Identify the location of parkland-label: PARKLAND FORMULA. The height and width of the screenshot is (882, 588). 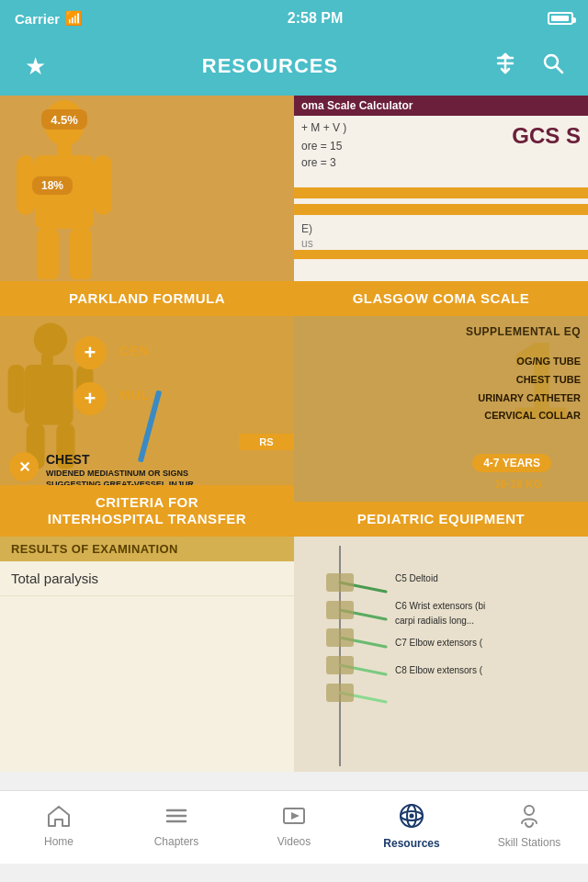
(147, 299).